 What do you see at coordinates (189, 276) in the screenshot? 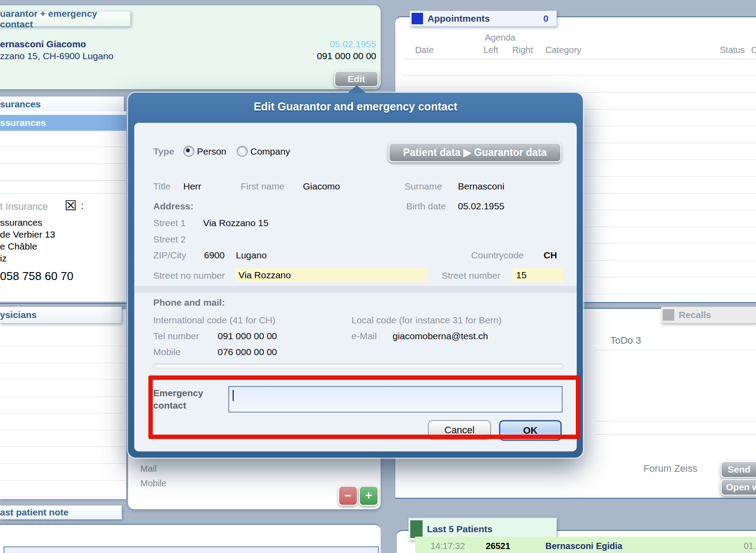
I see `street-no-number-label: Street no number` at bounding box center [189, 276].